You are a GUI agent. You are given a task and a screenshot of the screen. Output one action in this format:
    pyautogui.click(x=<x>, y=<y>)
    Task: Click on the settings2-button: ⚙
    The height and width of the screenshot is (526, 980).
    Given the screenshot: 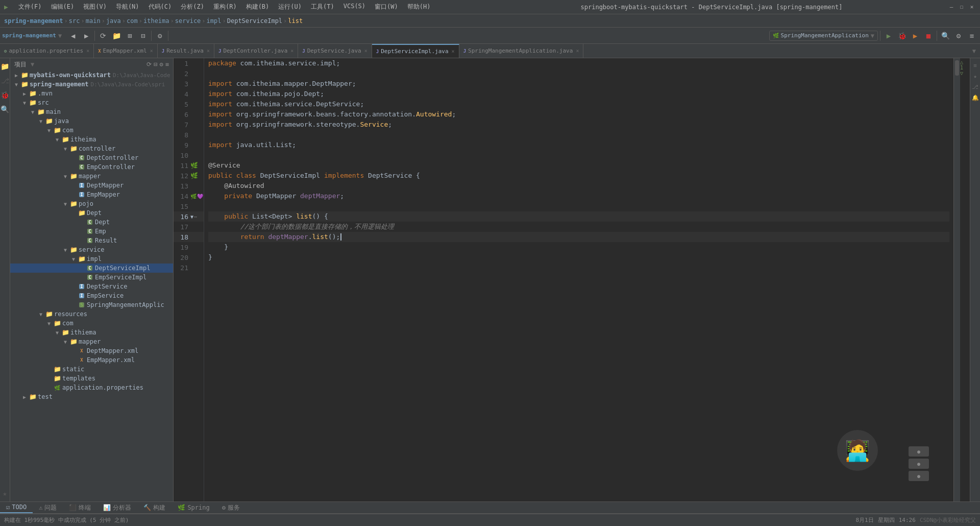 What is the action you would take?
    pyautogui.click(x=959, y=36)
    